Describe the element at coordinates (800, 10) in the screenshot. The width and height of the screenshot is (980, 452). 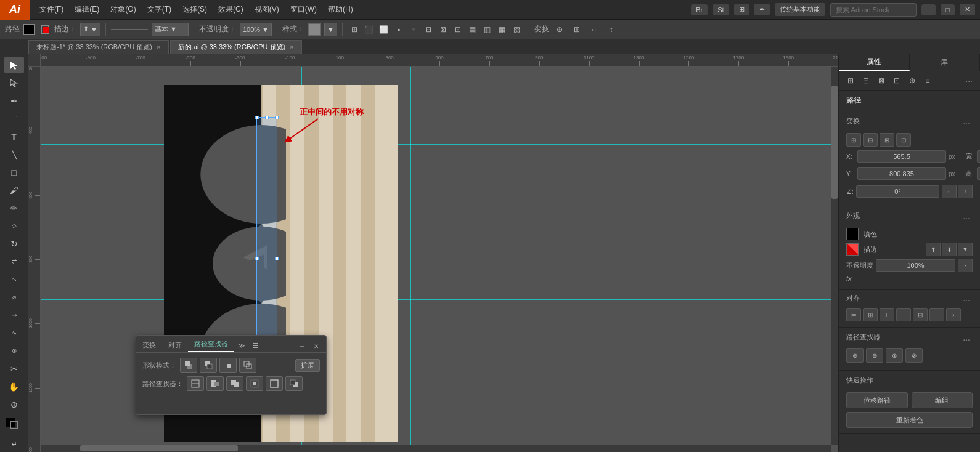
I see `workspace-btn: 传统基本功能` at that location.